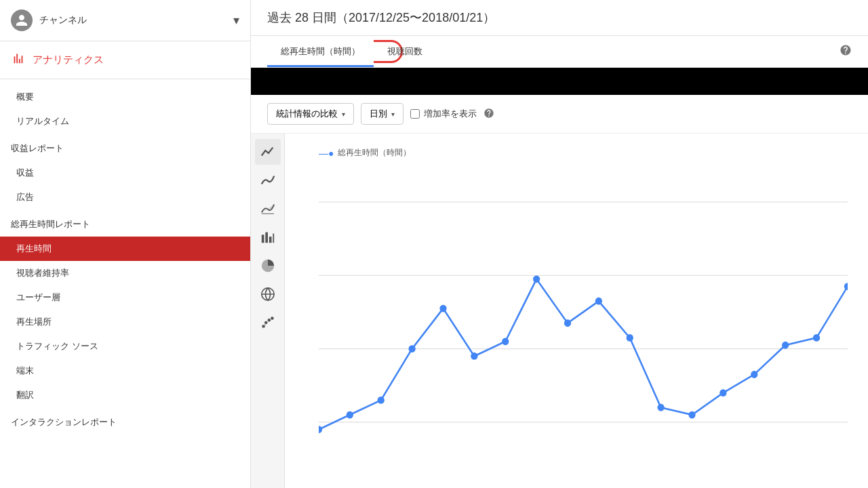 The image size is (868, 488). What do you see at coordinates (125, 197) in the screenshot?
I see `sidebar-item-ads: 広告` at bounding box center [125, 197].